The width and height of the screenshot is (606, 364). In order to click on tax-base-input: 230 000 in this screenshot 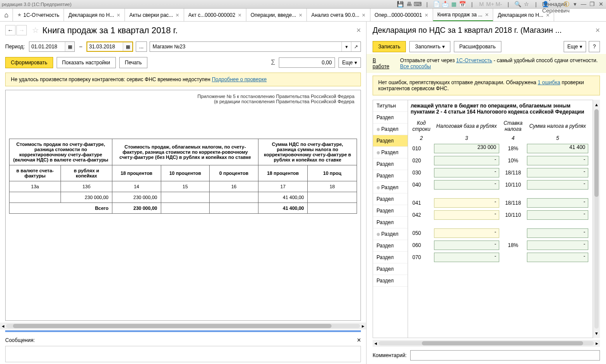, I will do `click(467, 149)`.